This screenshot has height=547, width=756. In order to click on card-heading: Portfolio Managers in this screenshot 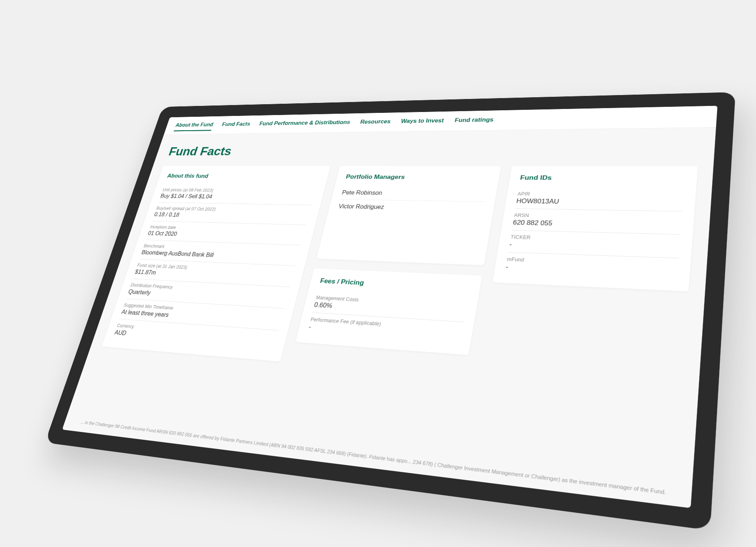, I will do `click(417, 178)`.